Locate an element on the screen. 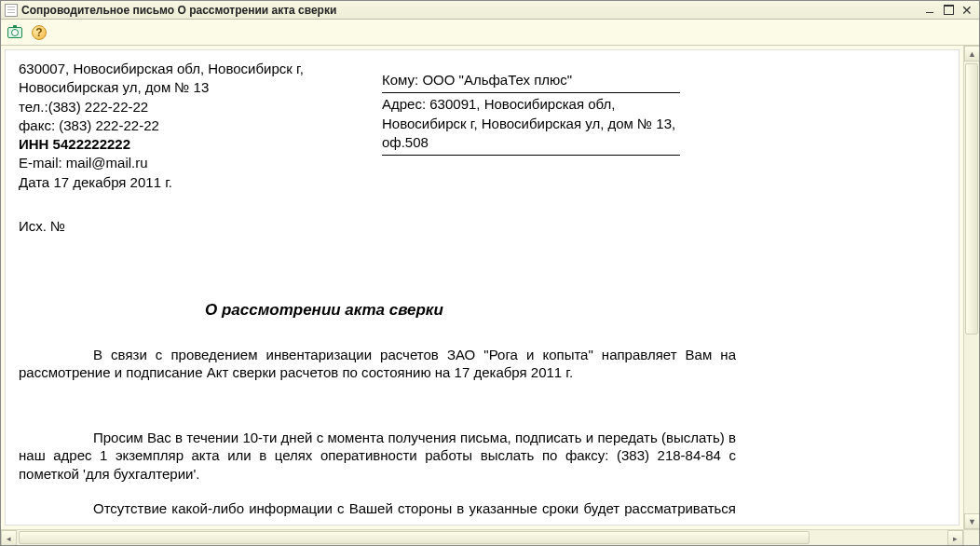 The width and height of the screenshot is (980, 546). scrollbar-corner is located at coordinates (971, 537).